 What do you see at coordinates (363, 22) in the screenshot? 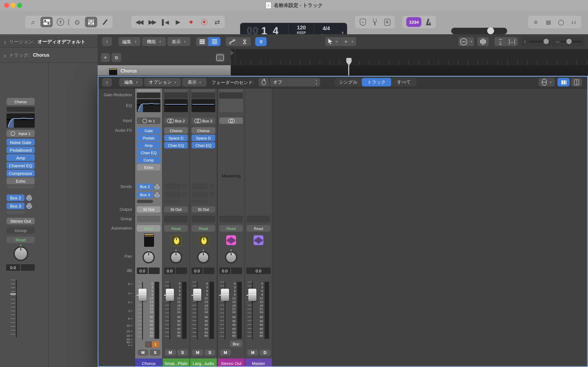
I see `autopunch-icon: ×` at bounding box center [363, 22].